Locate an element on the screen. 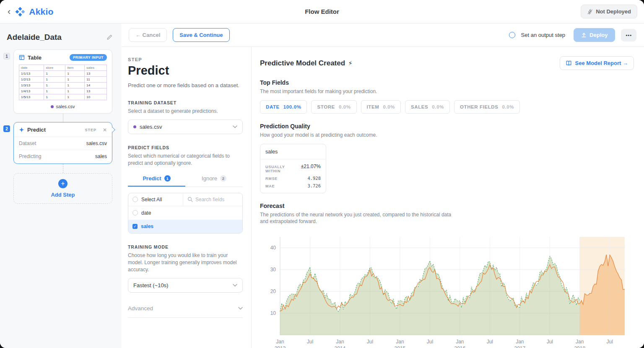 This screenshot has height=348, width=644. dataset-dot-icon is located at coordinates (52, 106).